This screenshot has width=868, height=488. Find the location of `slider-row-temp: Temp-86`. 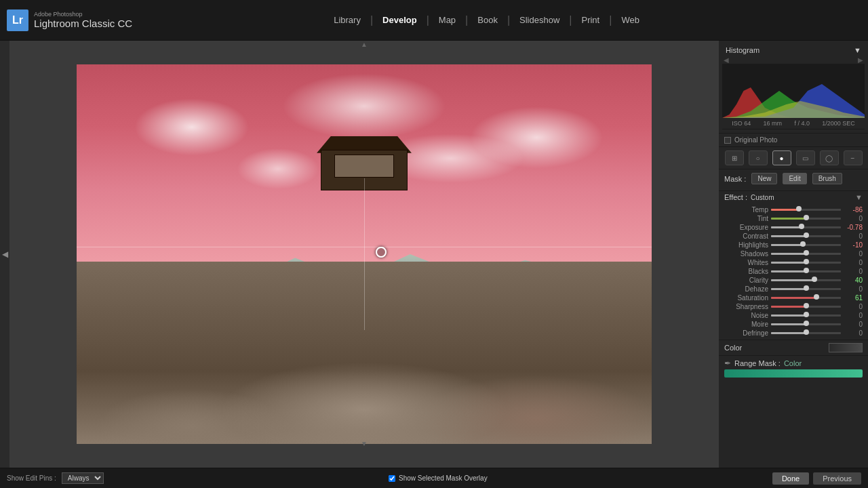

slider-row-temp: Temp-86 is located at coordinates (793, 210).